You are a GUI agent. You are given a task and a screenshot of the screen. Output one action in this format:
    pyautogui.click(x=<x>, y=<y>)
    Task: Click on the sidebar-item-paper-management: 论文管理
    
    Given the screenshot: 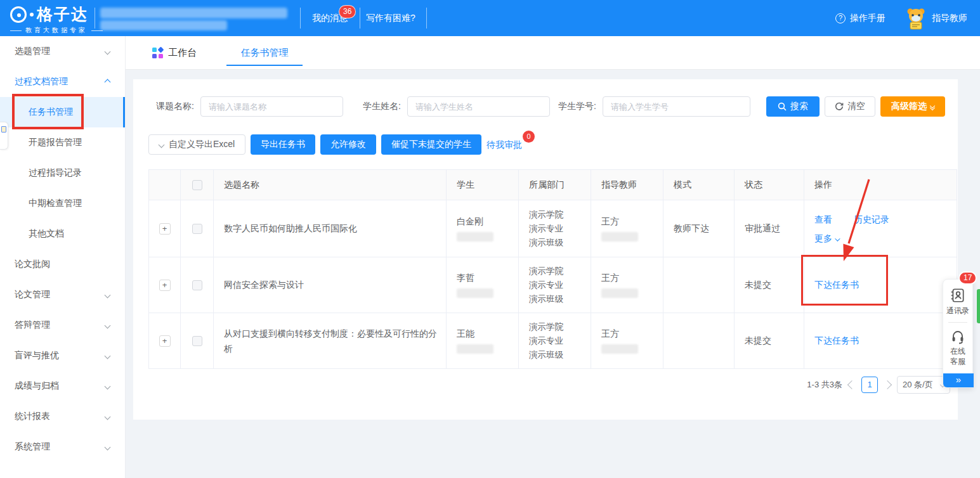 What is the action you would take?
    pyautogui.click(x=62, y=295)
    